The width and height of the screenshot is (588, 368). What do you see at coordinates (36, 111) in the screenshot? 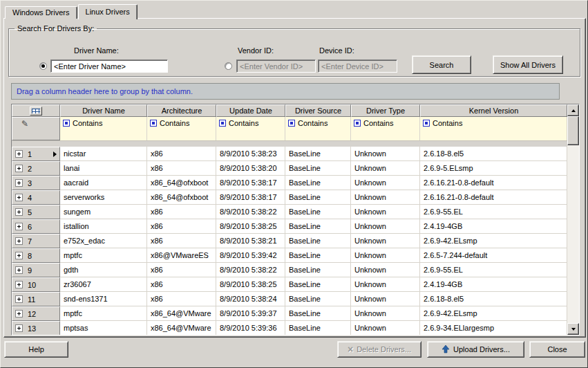
I see `grid-corner-header` at bounding box center [36, 111].